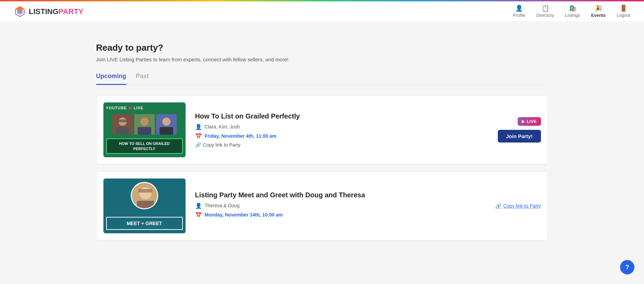 The height and width of the screenshot is (284, 644). Describe the element at coordinates (322, 48) in the screenshot. I see `page-title: Ready to party?` at that location.